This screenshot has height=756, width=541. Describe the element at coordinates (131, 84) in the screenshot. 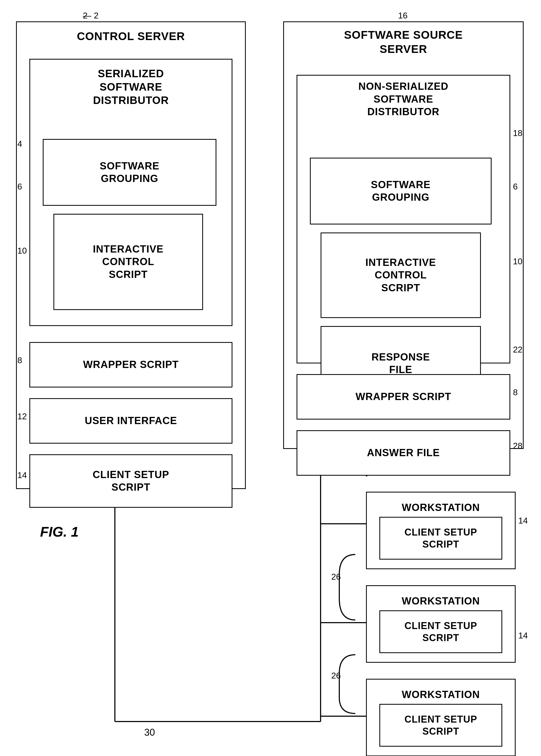

I see `serialized-distributor-label: SERIALIZEDSOFTWAREDISTRIBUTOR` at that location.